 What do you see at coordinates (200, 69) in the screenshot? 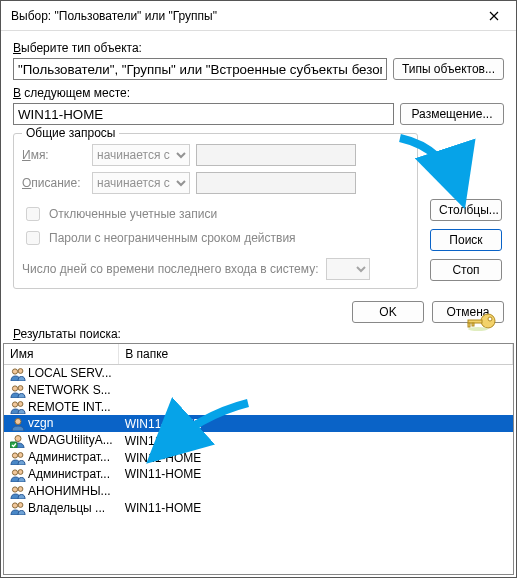
I see `object-types-field` at bounding box center [200, 69].